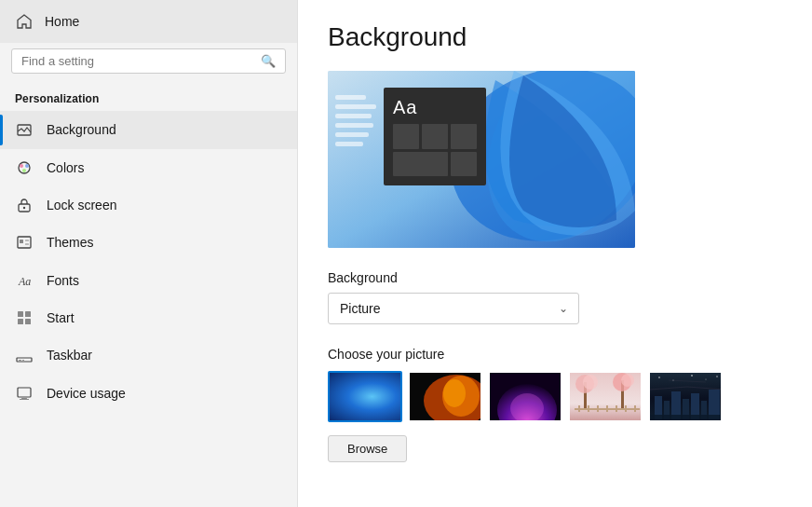  Describe the element at coordinates (435, 150) in the screenshot. I see `panel-grid` at that location.